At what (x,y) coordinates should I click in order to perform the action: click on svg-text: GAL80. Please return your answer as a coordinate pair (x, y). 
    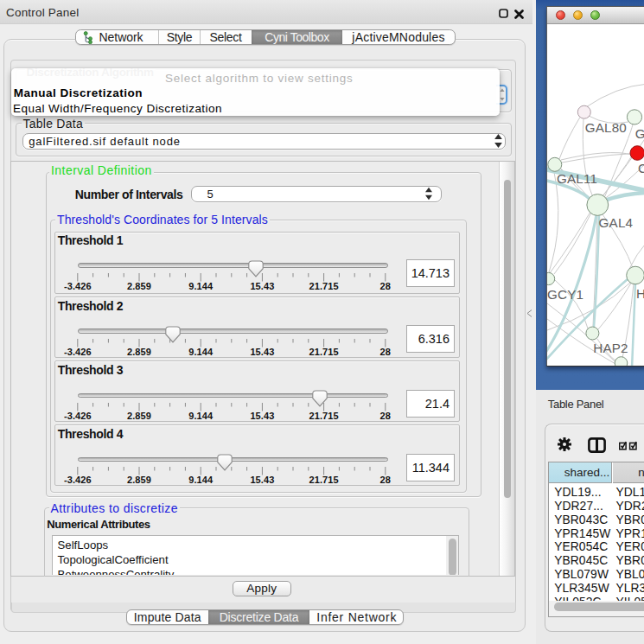
    Looking at the image, I should click on (605, 126).